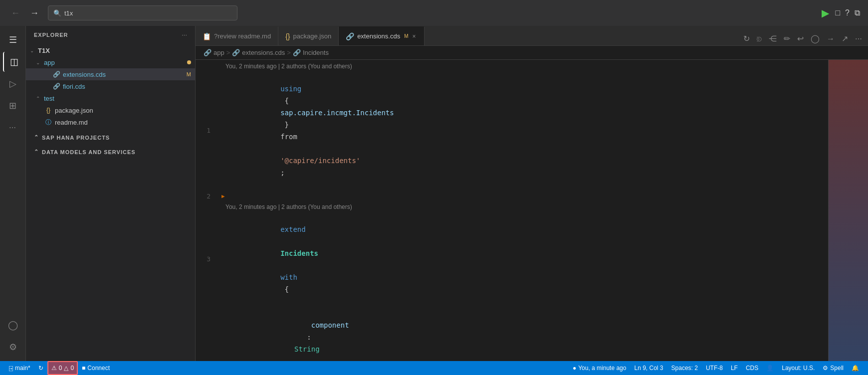  What do you see at coordinates (111, 34) in the screenshot?
I see `sidebar-header: EXPLORER ···` at bounding box center [111, 34].